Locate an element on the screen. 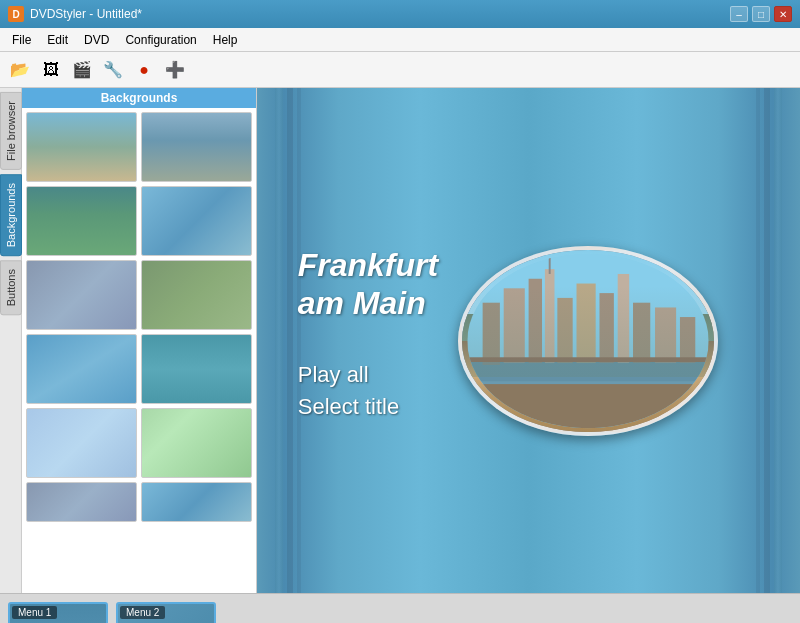  thumb-teal-grad is located at coordinates (196, 369).